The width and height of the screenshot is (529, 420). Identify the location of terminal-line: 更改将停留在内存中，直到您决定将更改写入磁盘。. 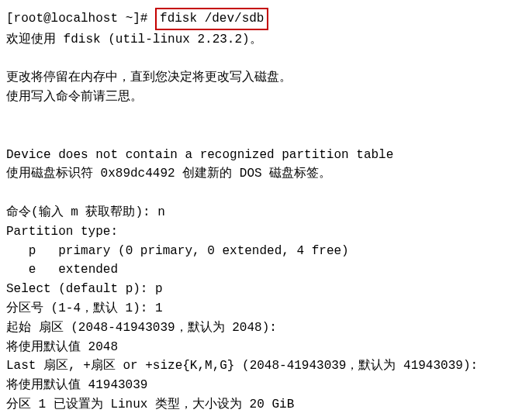
(264, 77).